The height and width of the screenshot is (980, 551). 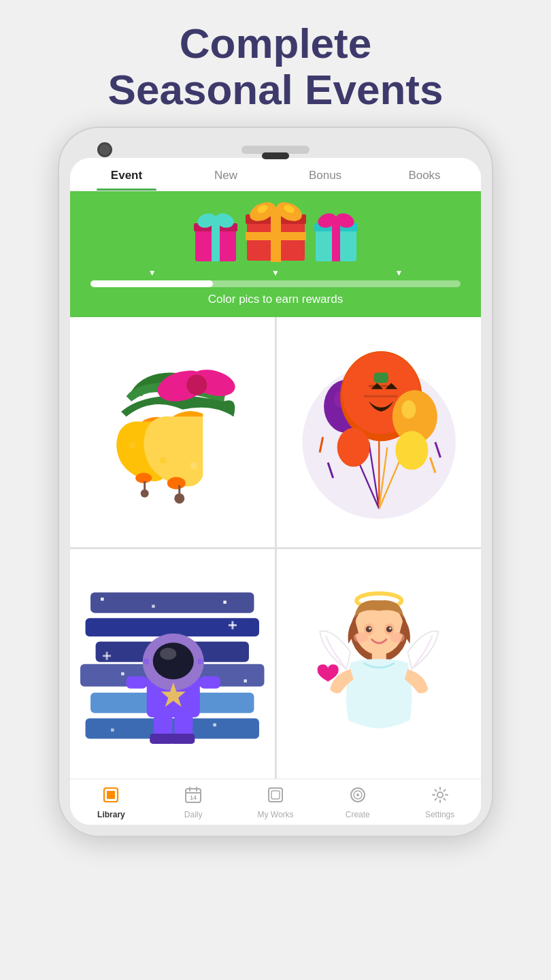 What do you see at coordinates (380, 664) in the screenshot?
I see `angel-art` at bounding box center [380, 664].